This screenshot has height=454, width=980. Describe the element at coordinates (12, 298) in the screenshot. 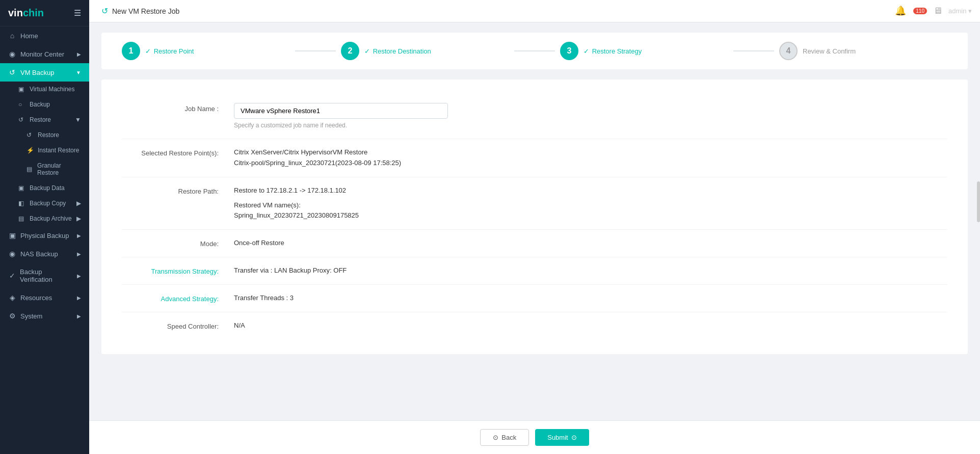

I see `resources-icon: ◈` at that location.